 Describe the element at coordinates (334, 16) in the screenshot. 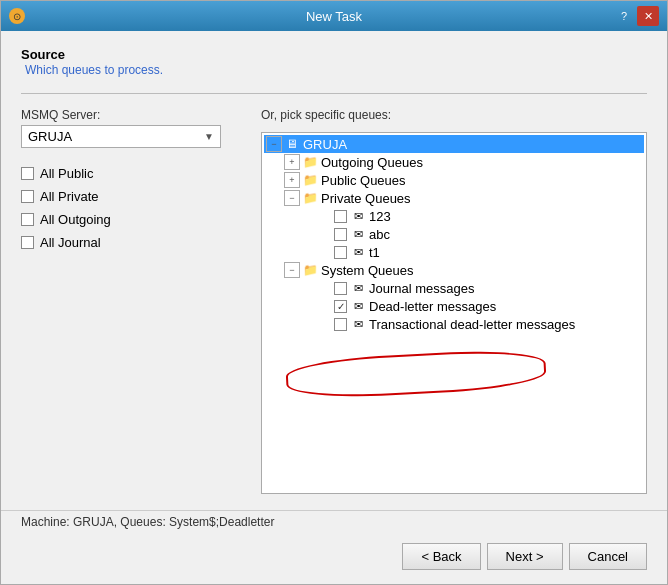

I see `title-bar: ⊙ New Task ? ✕` at that location.